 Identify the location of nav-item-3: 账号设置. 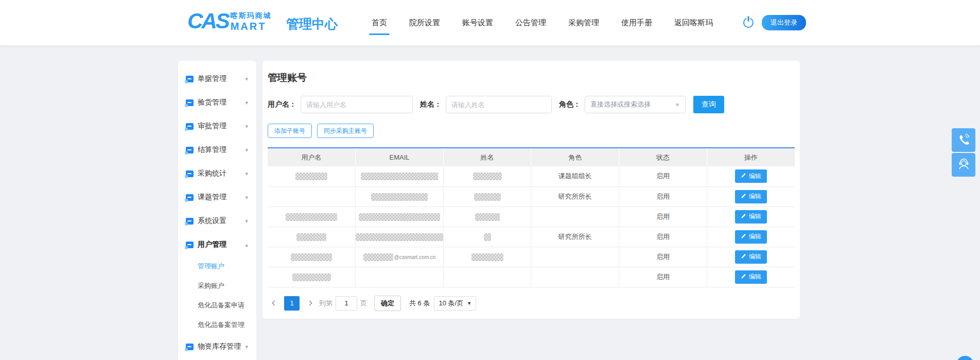
(478, 23).